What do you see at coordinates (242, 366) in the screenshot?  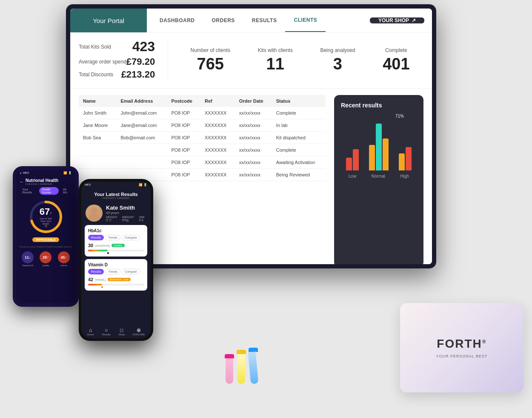 I see `test-tubes` at bounding box center [242, 366].